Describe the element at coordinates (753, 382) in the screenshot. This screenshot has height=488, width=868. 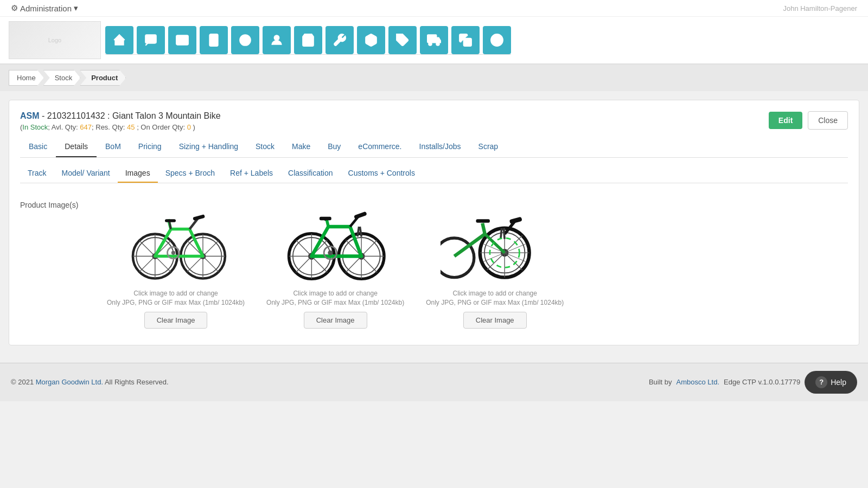
I see `footer-right: Built by Ambosco Ltd. Edge CTP v.1.0.0.1…` at that location.